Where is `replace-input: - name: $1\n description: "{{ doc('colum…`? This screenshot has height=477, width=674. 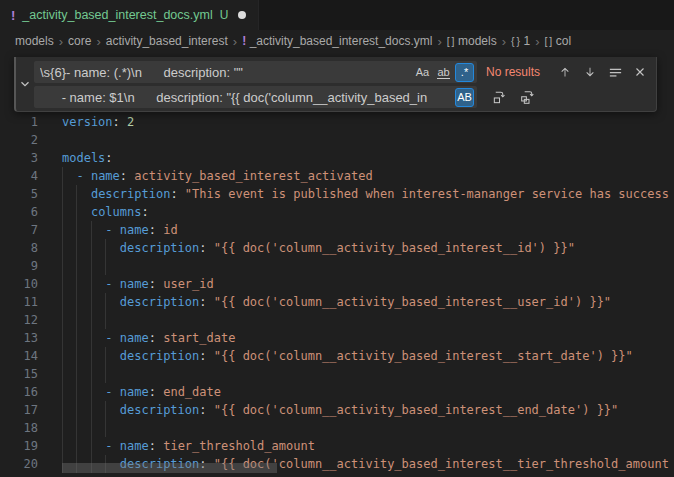
replace-input: - name: $1\n description: "{{ doc('colum… is located at coordinates (256, 97).